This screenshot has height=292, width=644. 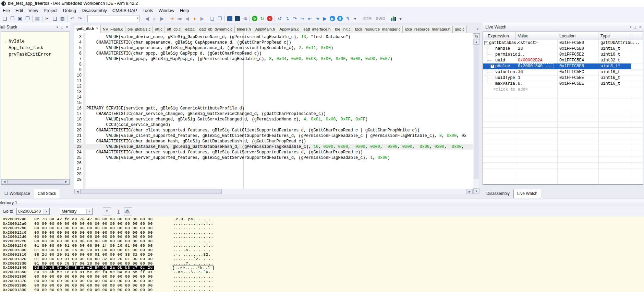 What do you see at coordinates (274, 169) in the screenshot?
I see `code-line: 27` at bounding box center [274, 169].